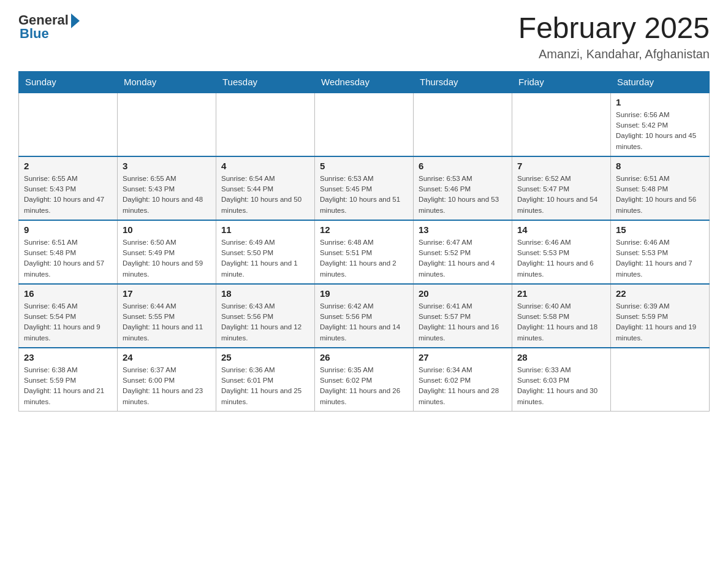 This screenshot has height=563, width=728. What do you see at coordinates (364, 37) in the screenshot?
I see `page-header: General Blue February 2025 Amanzi, Kanda…` at bounding box center [364, 37].